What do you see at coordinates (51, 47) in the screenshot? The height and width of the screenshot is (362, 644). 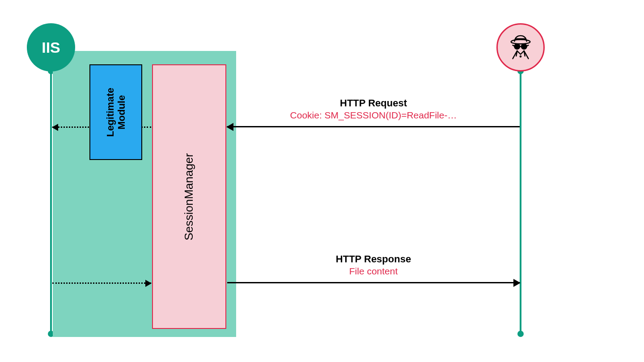 I see `iis-actor: IIS` at bounding box center [51, 47].